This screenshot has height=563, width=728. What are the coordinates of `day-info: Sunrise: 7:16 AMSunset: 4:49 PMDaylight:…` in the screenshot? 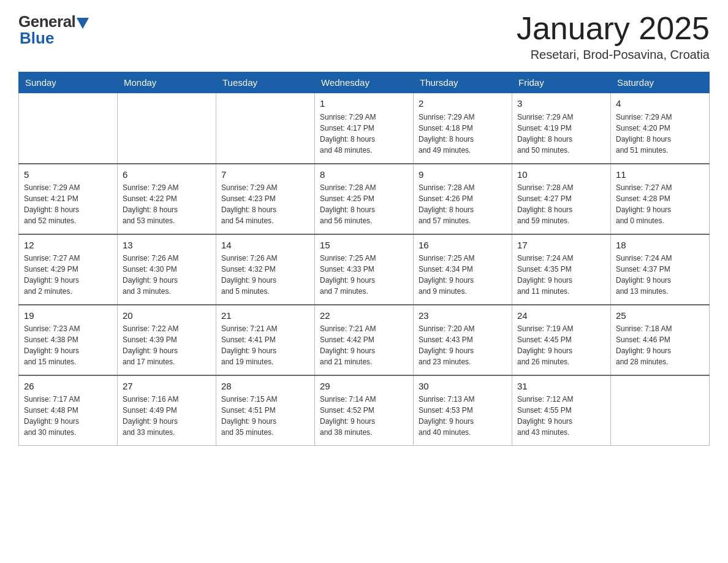 It's located at (167, 416).